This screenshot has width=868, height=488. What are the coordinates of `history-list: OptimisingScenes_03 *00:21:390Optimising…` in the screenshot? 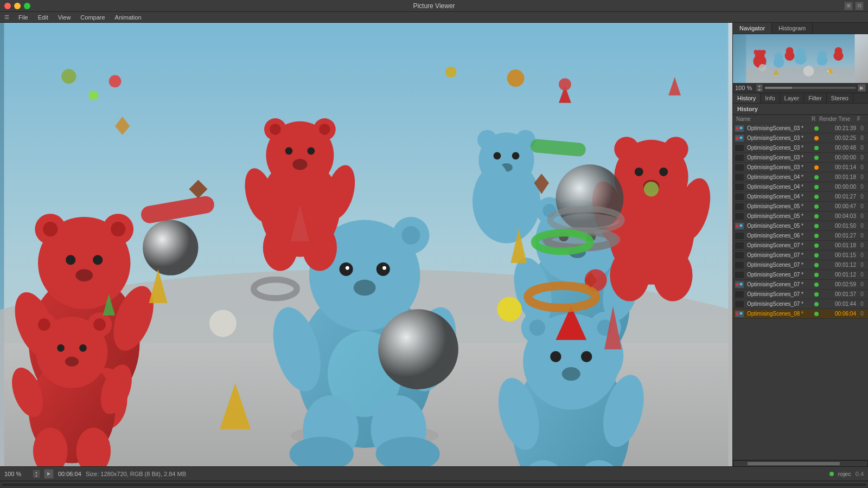 It's located at (801, 292).